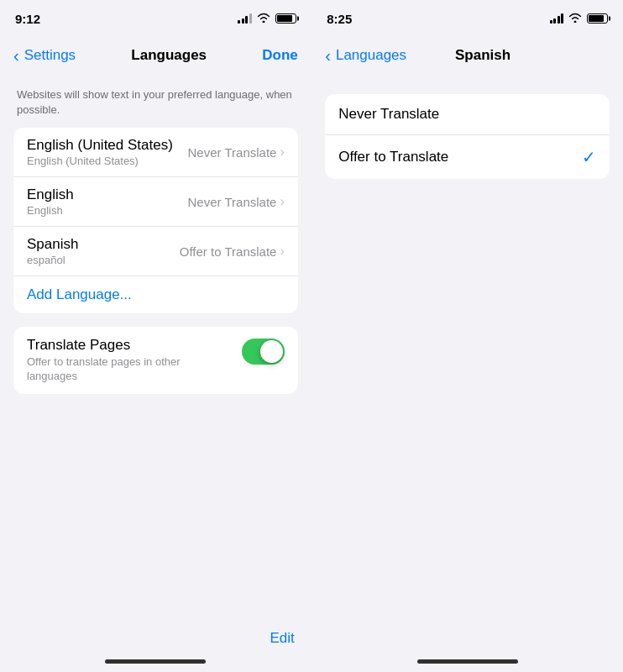  What do you see at coordinates (50, 195) in the screenshot?
I see `lang-title-english: English` at bounding box center [50, 195].